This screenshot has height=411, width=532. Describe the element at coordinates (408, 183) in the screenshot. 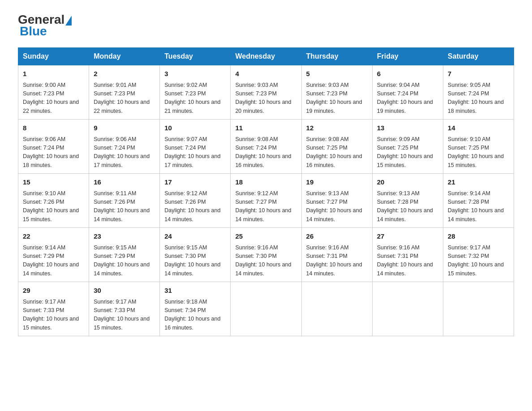

I see `day-number: 20` at that location.